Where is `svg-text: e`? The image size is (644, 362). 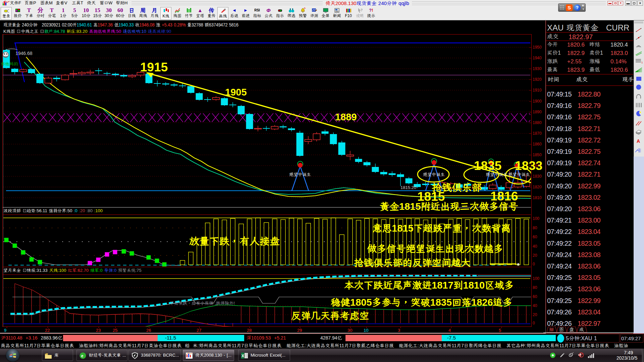 svg-text: e is located at coordinates (82, 356).